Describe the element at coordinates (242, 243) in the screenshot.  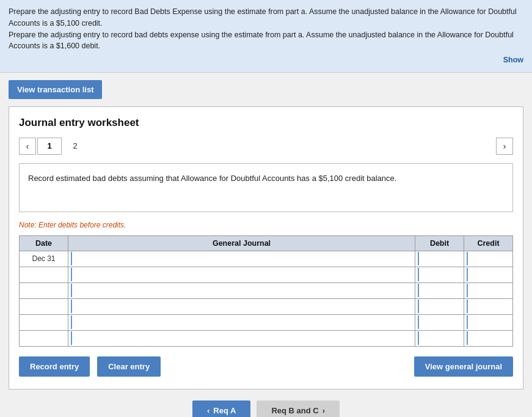
I see `header-general-journal: General Journal` at that location.